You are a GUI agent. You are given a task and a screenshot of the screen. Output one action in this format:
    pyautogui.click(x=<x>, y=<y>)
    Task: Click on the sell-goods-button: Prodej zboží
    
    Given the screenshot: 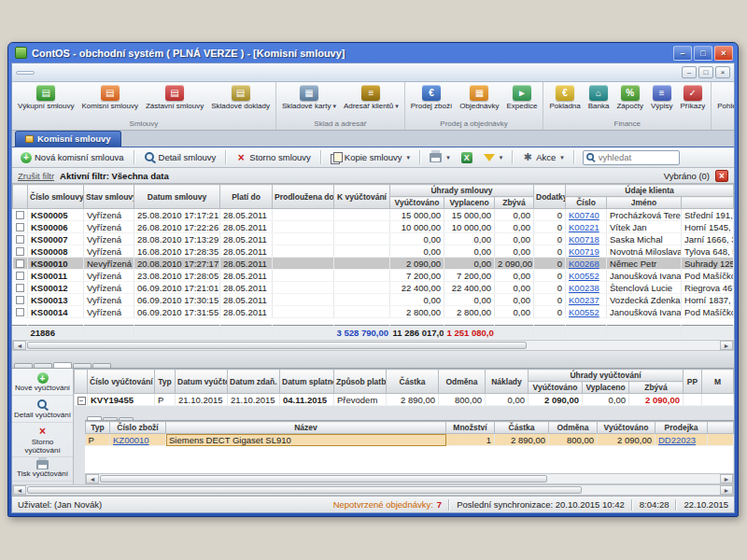 What is the action you would take?
    pyautogui.click(x=431, y=101)
    